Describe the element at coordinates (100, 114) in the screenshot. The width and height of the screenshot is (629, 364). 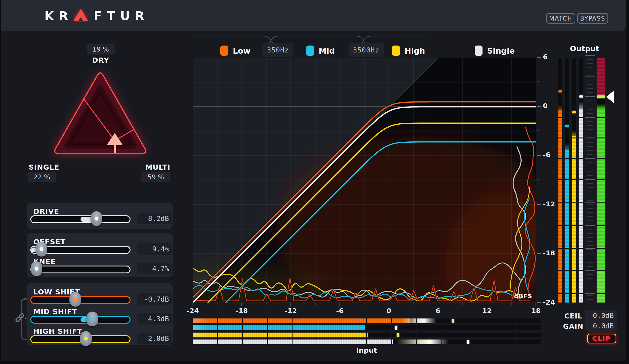
I see `blend-triangle-control` at that location.